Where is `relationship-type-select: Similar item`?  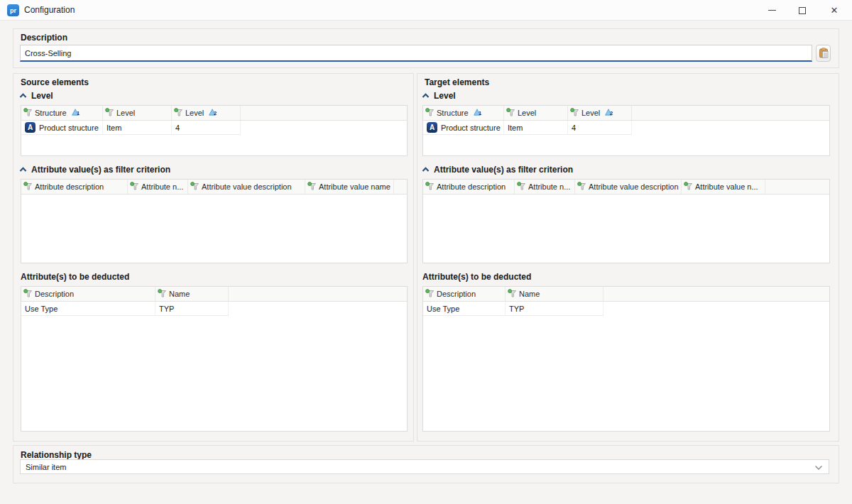
relationship-type-select: Similar item is located at coordinates (425, 467).